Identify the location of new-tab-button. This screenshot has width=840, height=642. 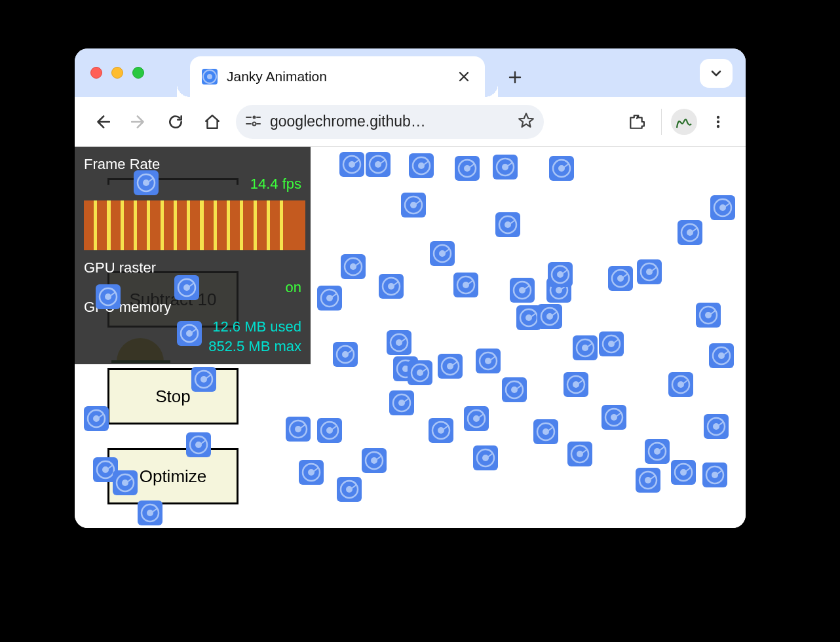
(515, 77).